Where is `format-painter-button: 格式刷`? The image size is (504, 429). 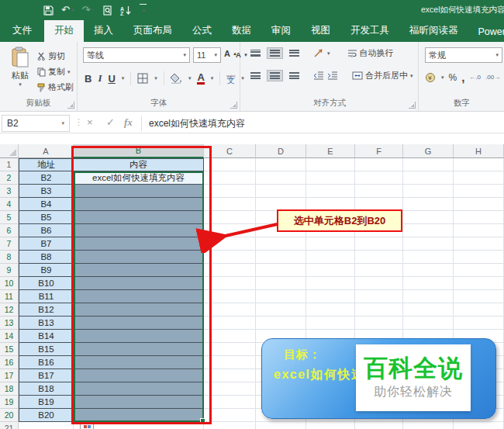
format-painter-button: 格式刷 is located at coordinates (56, 87).